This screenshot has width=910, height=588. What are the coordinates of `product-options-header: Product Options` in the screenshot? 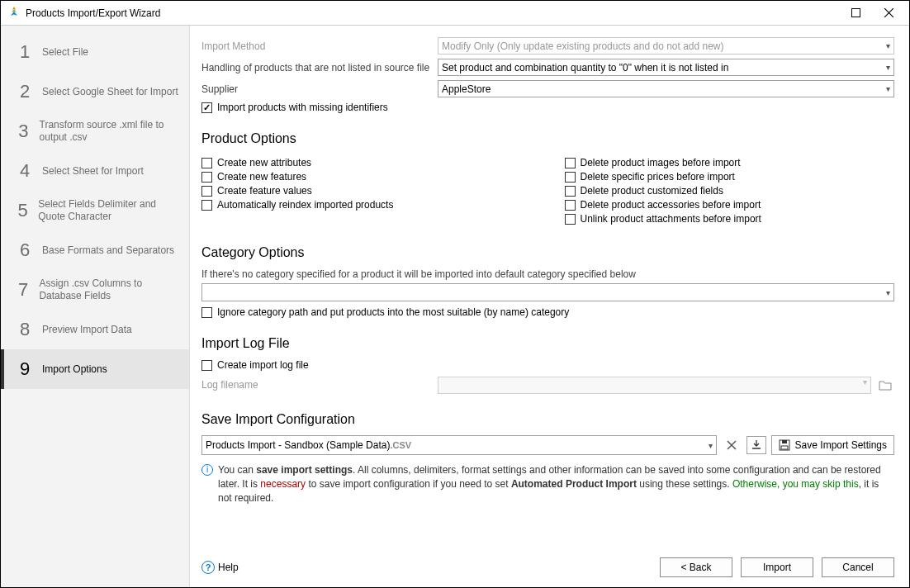 It's located at (548, 139).